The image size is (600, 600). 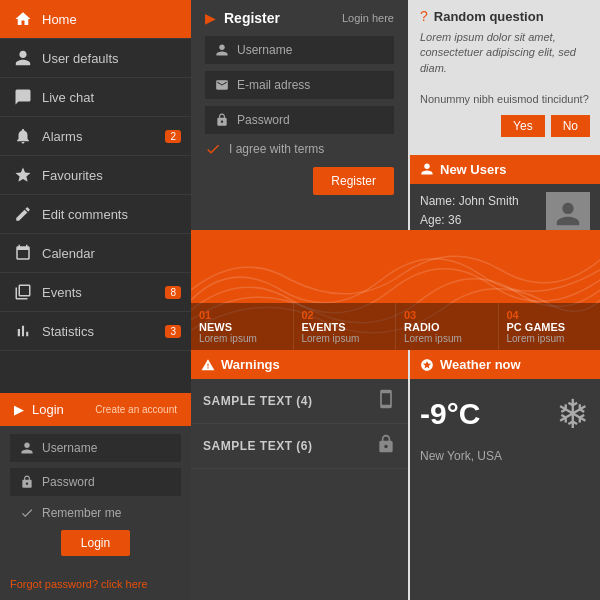 What do you see at coordinates (96, 543) in the screenshot?
I see `login-button: Login` at bounding box center [96, 543].